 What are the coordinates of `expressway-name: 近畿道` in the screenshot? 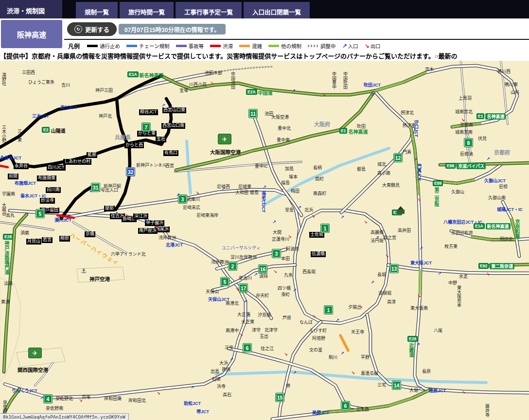 It's located at (411, 350).